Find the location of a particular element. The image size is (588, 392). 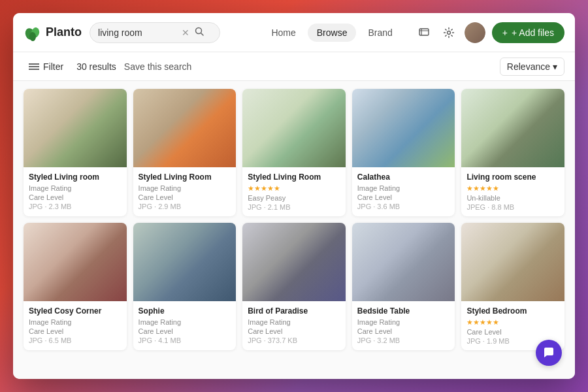

card-9: Bedside Table Image Rating Care Level JP… is located at coordinates (404, 286).